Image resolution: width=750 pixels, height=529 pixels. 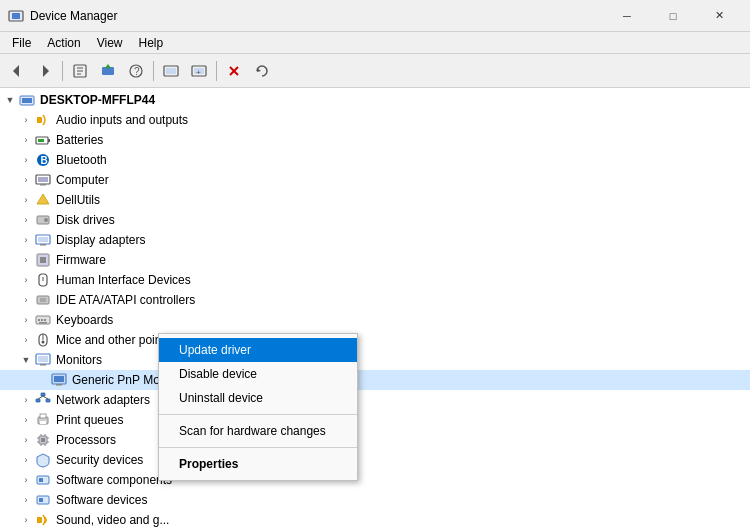 What do you see at coordinates (16, 16) in the screenshot?
I see `app-icon` at bounding box center [16, 16].